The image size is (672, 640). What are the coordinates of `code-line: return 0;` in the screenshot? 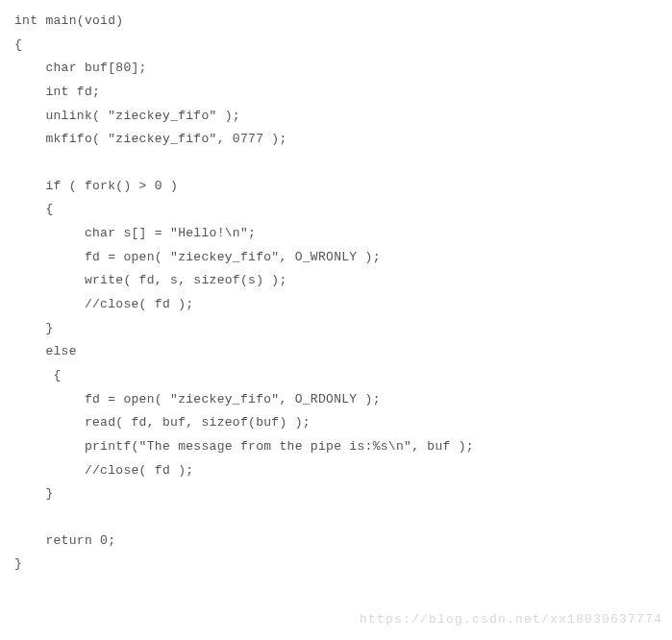 It's located at (343, 542).